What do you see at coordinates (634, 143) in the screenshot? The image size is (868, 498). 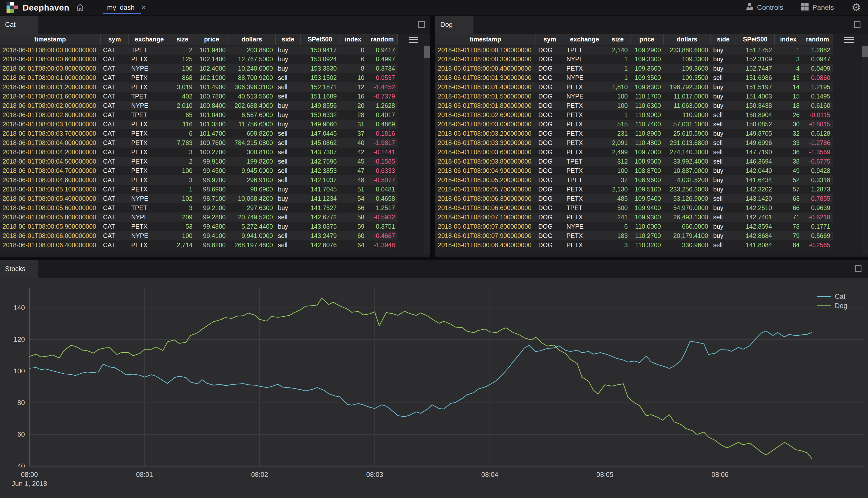 I see `table-row: 2018-06-01T08:00:03.300000000DOGPETX2,09…` at bounding box center [634, 143].